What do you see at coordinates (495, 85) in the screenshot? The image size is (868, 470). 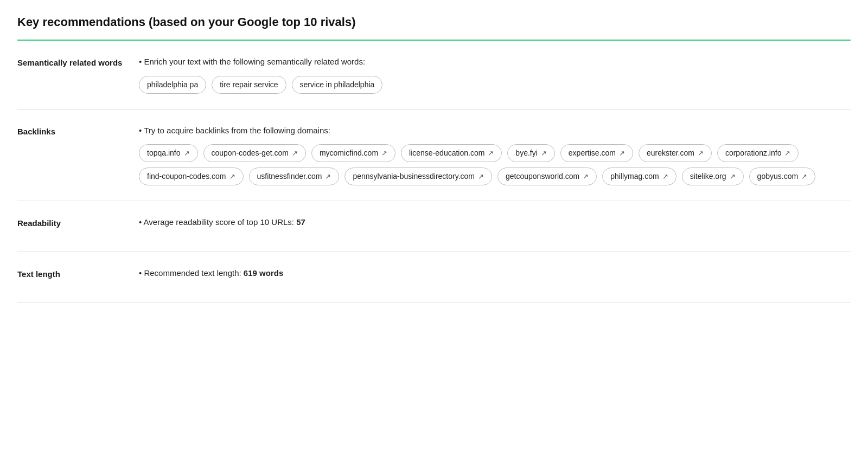 I see `tags-row-semantically-related-words: philadelphia patire repair serviceservic…` at bounding box center [495, 85].